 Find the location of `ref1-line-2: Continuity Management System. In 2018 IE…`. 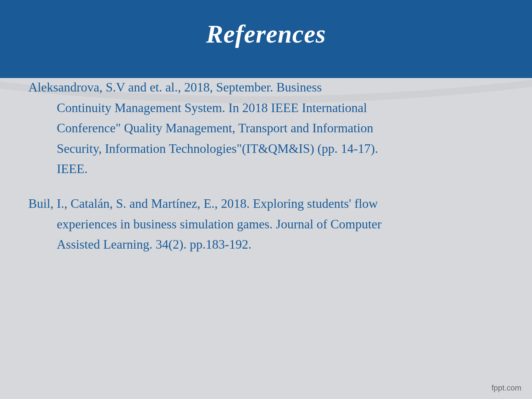

ref1-line-2: Continuity Management System. In 2018 IE… is located at coordinates (280, 108).